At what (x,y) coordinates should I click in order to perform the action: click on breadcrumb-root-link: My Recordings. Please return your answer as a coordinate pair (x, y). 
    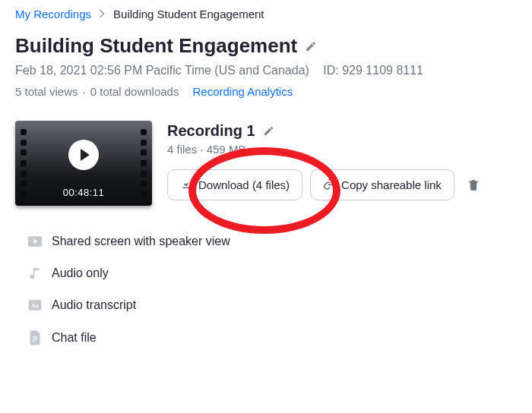
    Looking at the image, I should click on (53, 14).